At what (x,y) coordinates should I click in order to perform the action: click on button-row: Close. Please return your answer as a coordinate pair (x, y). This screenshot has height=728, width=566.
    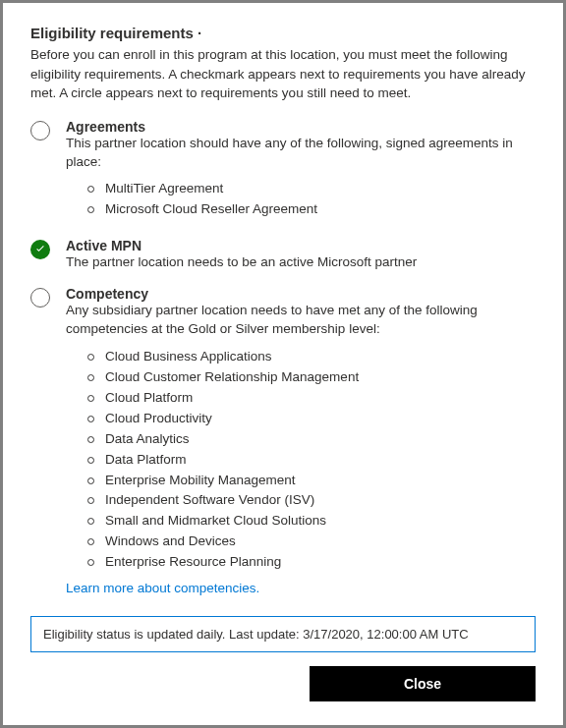
    Looking at the image, I should click on (283, 684).